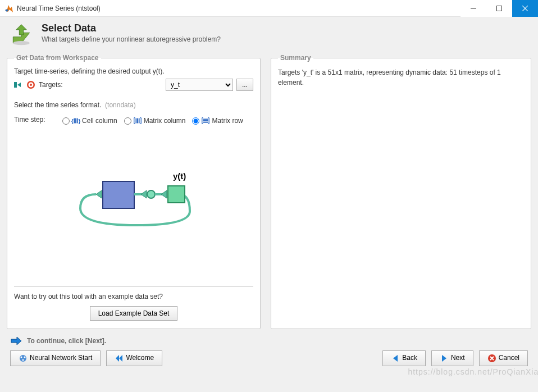 The width and height of the screenshot is (538, 392). Describe the element at coordinates (120, 105) in the screenshot. I see `tonndata-link: (tonndata)` at that location.